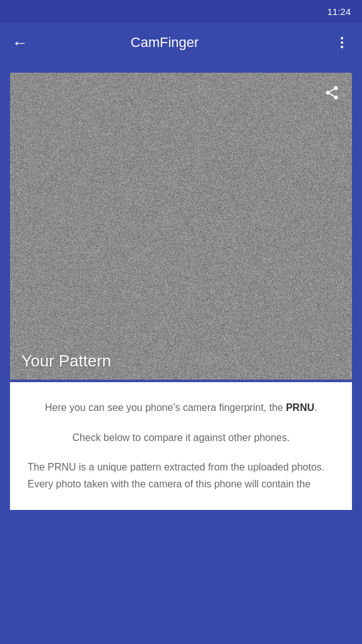  I want to click on app-bar: ← CamFinger, so click(181, 43).